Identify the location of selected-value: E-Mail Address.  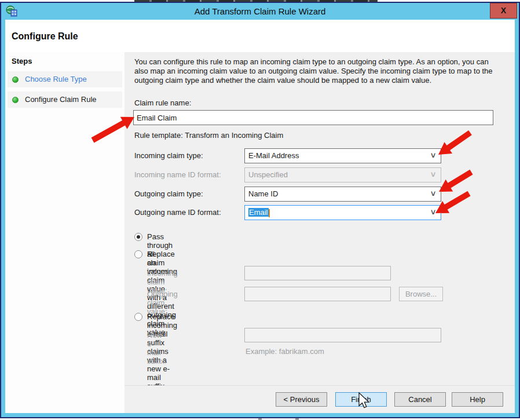
(273, 155).